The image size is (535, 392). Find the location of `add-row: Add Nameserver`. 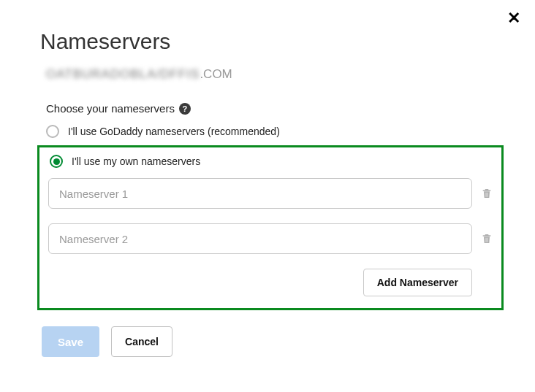

add-row: Add Nameserver is located at coordinates (270, 283).